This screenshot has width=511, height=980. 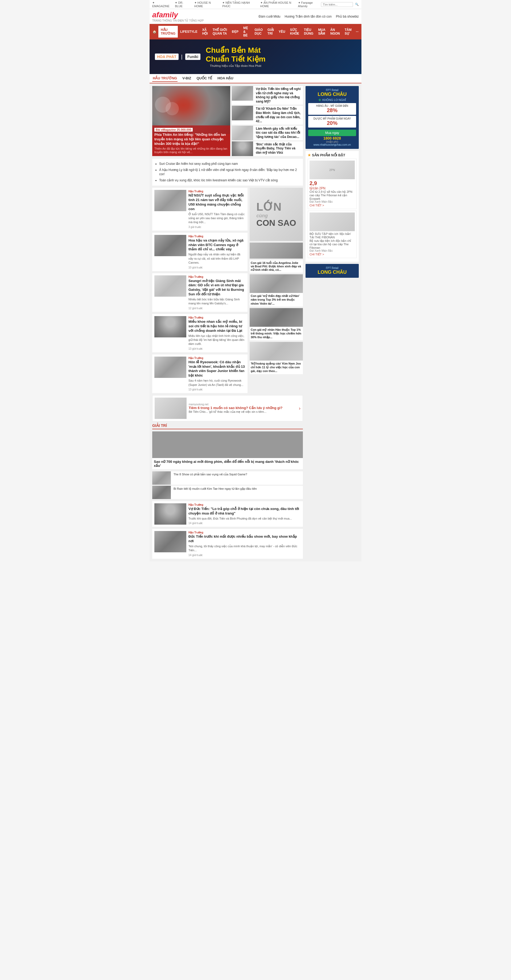 I want to click on promoted-img, so click(x=171, y=408).